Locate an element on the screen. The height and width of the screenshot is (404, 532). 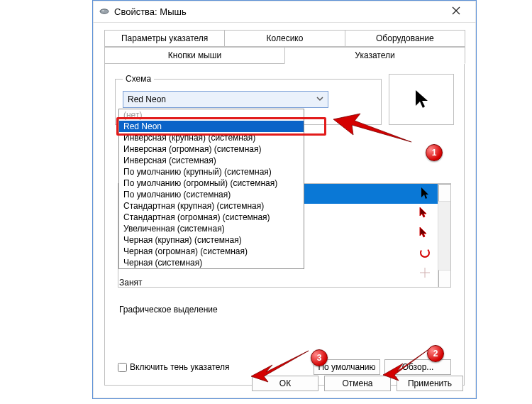
scheme-option: По умолчанию (крупный) (системная) is located at coordinates (211, 172).